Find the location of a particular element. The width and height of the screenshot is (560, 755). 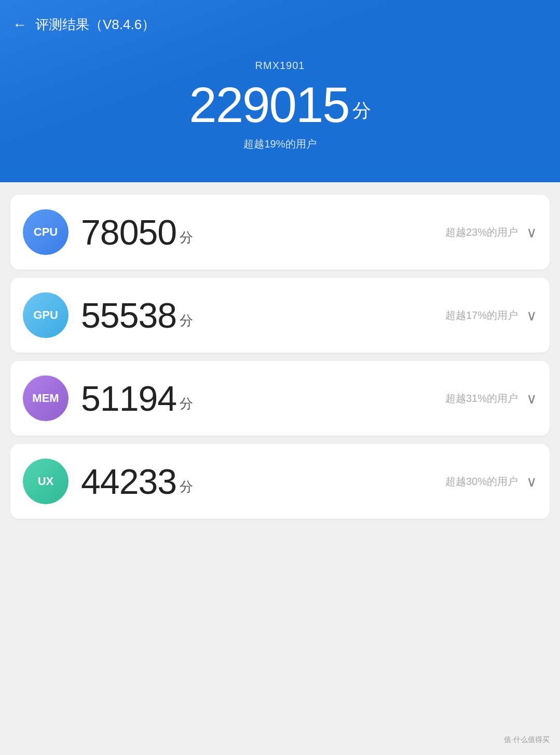

card-right: 超越31%的用户 ∨ is located at coordinates (491, 399).